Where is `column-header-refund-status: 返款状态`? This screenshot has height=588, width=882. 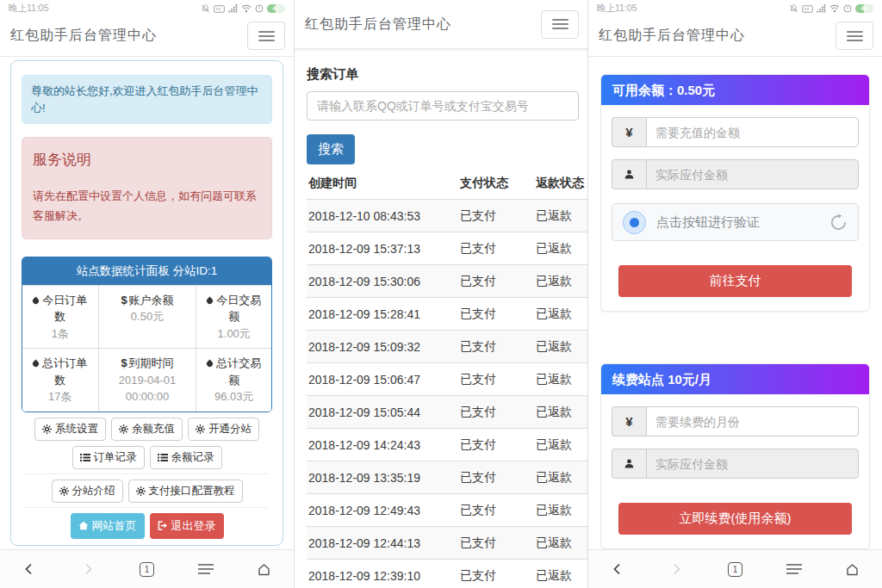 column-header-refund-status: 返款状态 is located at coordinates (562, 183).